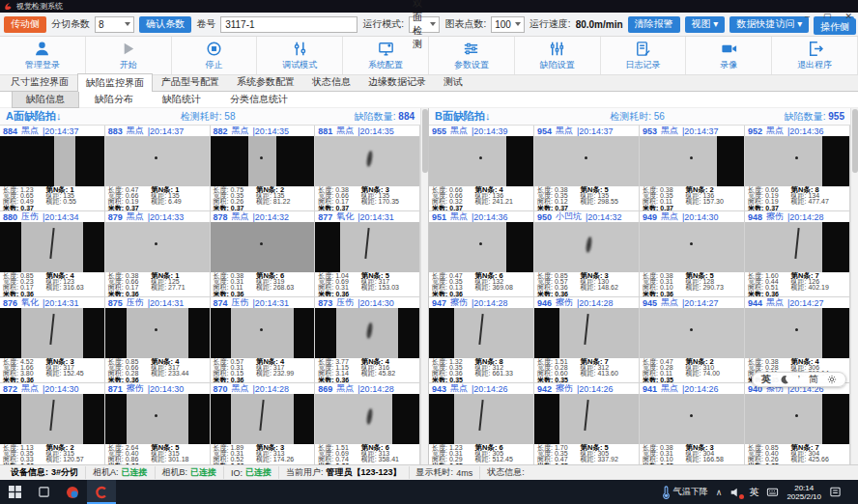 This screenshot has width=858, height=504. Describe the element at coordinates (799, 380) in the screenshot. I see `ime-punct-button: ’` at that location.